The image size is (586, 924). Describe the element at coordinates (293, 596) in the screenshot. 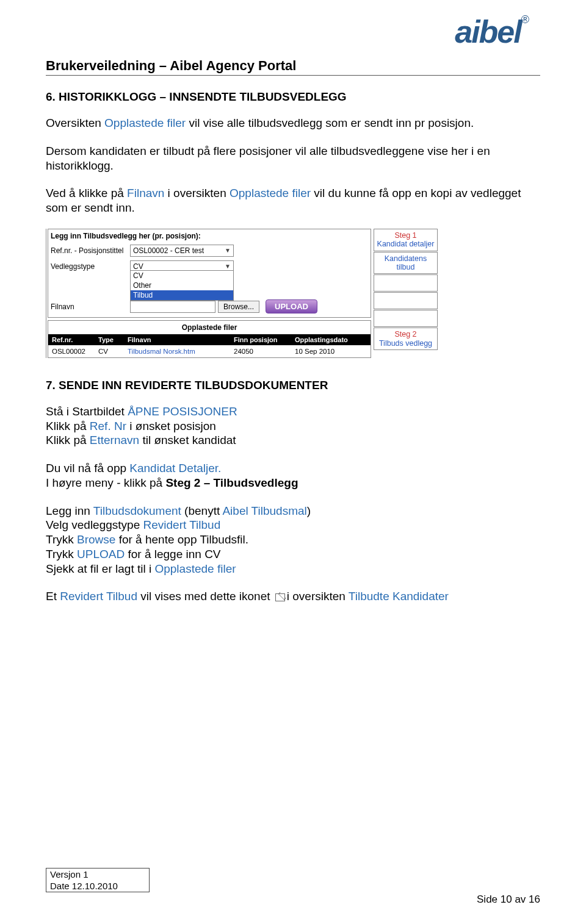

I see `s7-l11: Et Revidert Tilbud vil vises med dette i…` at that location.